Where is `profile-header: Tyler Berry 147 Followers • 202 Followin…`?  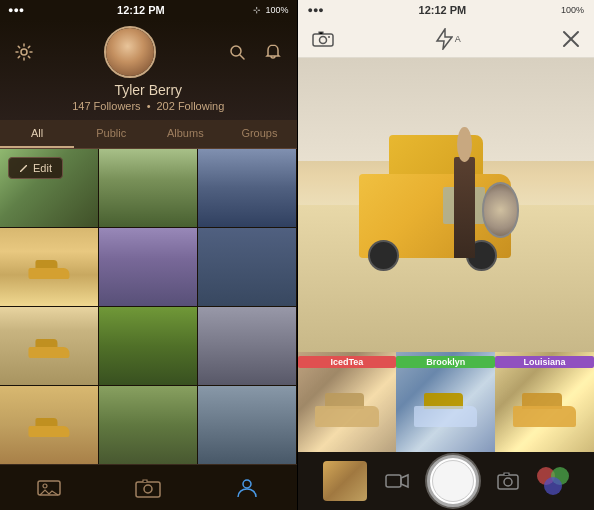
profile-header: Tyler Berry 147 Followers • 202 Followin… is located at coordinates (148, 70).